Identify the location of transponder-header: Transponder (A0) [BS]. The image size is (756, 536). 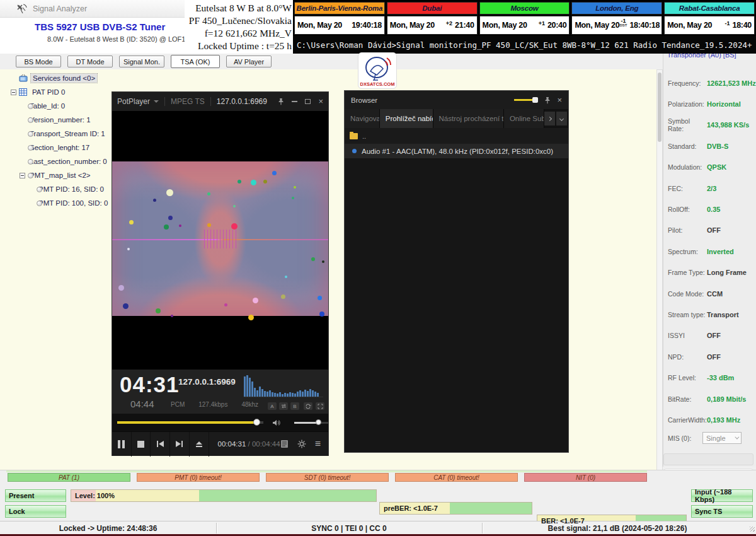
(712, 56).